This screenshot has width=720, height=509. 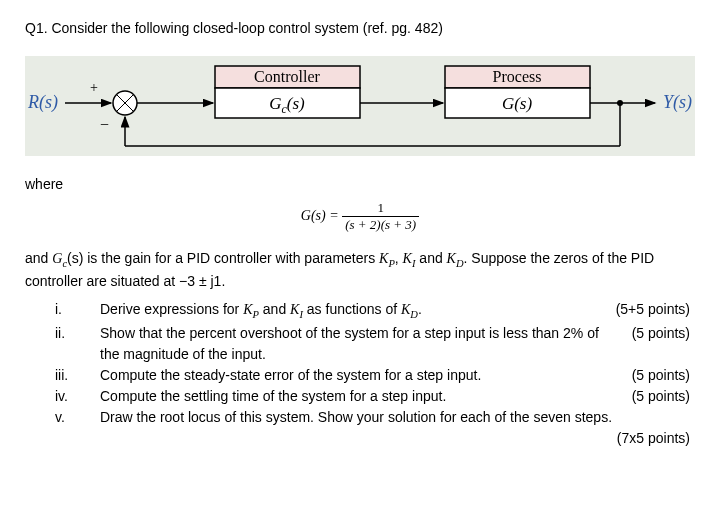 What do you see at coordinates (360, 396) in the screenshot?
I see `list-item: iv. (5 points) Compute the settling time…` at bounding box center [360, 396].